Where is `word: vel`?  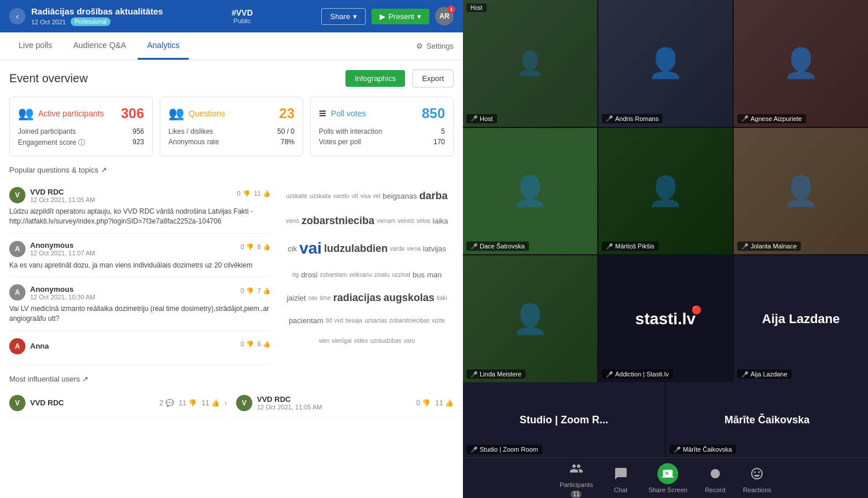 word: vel is located at coordinates (376, 196).